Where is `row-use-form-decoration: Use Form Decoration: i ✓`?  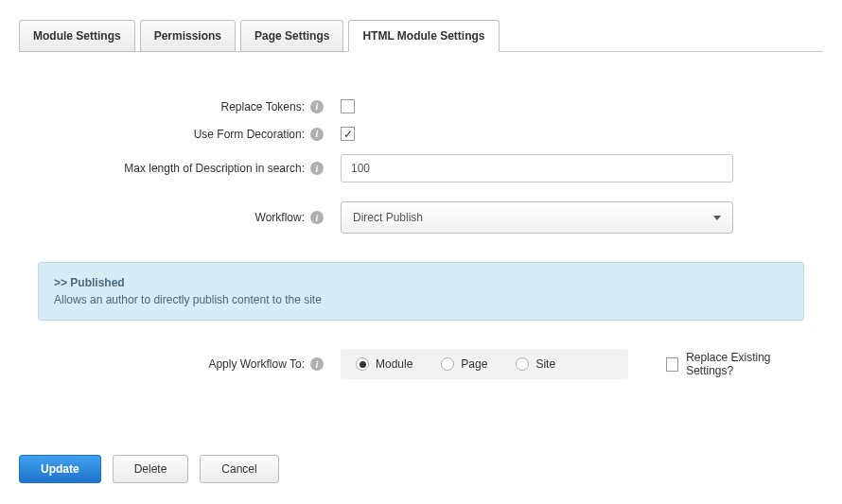
row-use-form-decoration: Use Form Decoration: i ✓ is located at coordinates (421, 134).